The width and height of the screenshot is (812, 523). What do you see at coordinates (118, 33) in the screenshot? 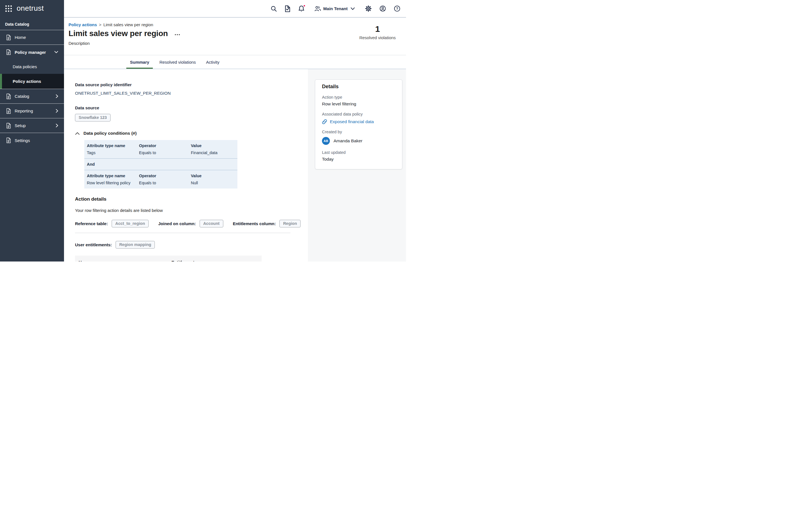
I see `page-title: Limit sales view per region` at bounding box center [118, 33].